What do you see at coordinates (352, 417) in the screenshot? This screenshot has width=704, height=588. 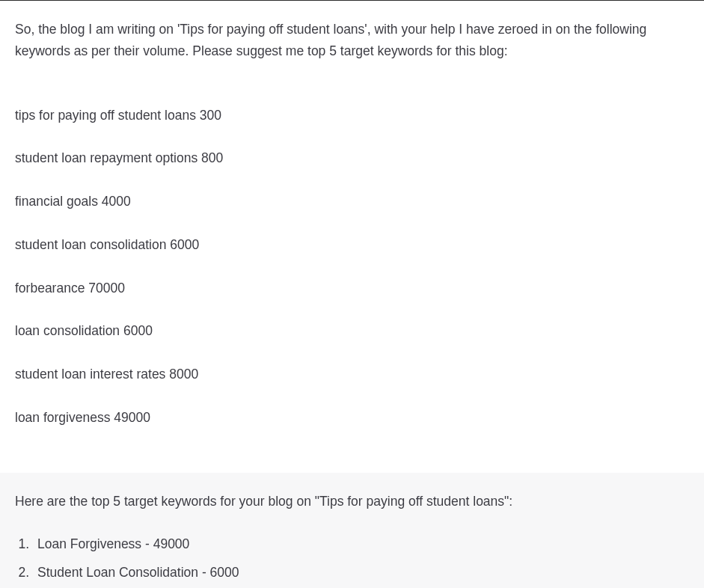 I see `keyword-item: loan forgiveness 49000` at bounding box center [352, 417].